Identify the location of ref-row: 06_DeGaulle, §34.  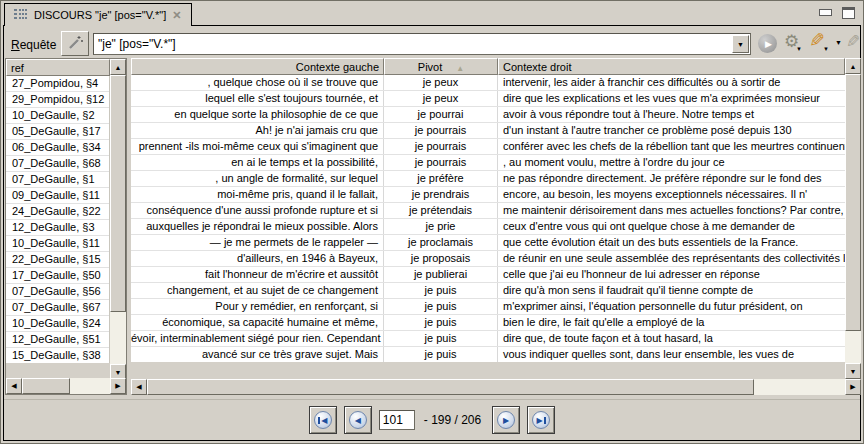
(58, 148).